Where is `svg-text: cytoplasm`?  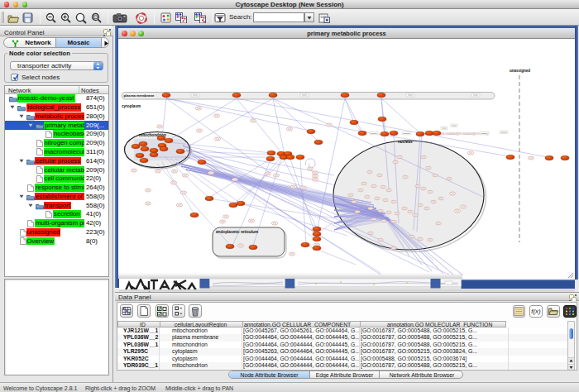 svg-text: cytoplasm is located at coordinates (131, 106).